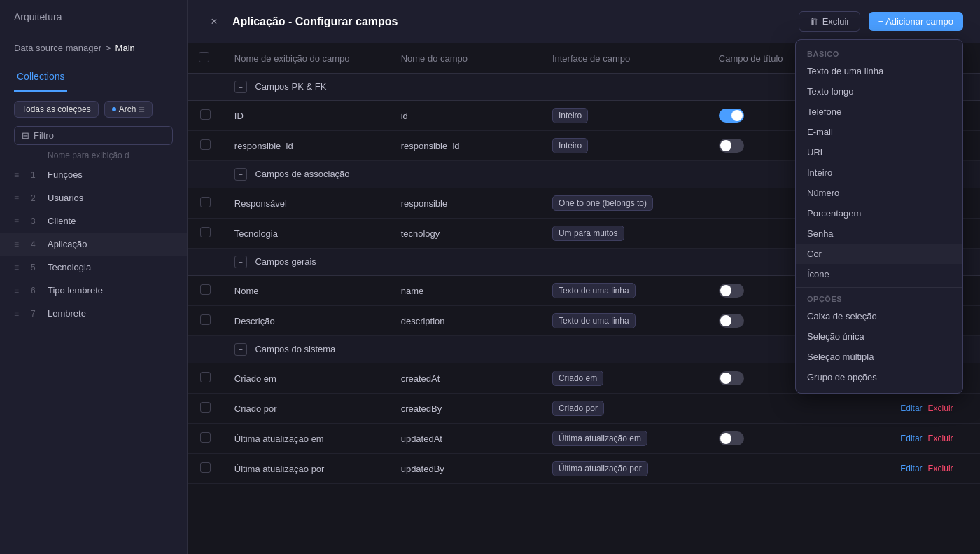 This screenshot has height=554, width=980. Describe the element at coordinates (879, 172) in the screenshot. I see `dropdown-item: Inteiro` at that location.